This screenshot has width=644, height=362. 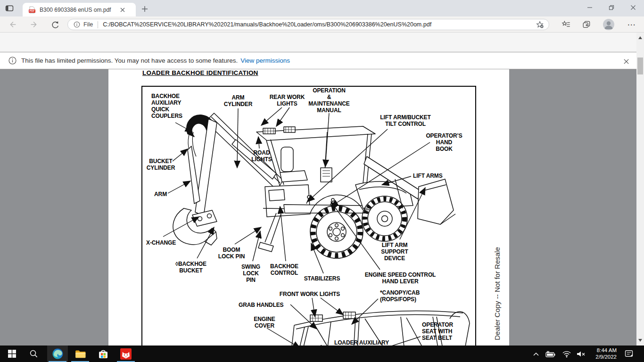 I want to click on diagram-label: OPERATION & MAINTENANCE MANUAL, so click(x=329, y=100).